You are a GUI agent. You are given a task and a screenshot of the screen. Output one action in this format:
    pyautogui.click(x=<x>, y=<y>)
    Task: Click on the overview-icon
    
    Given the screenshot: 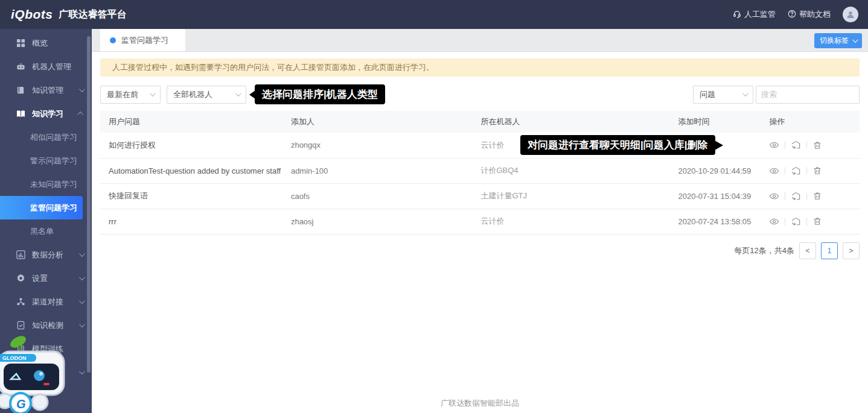 What is the action you would take?
    pyautogui.click(x=21, y=43)
    